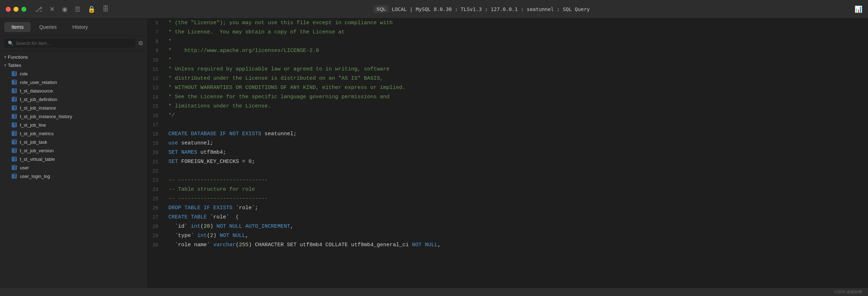  Describe the element at coordinates (508, 79) in the screenshot. I see `code-line-12: 12* distributed under the License is dis…` at that location.